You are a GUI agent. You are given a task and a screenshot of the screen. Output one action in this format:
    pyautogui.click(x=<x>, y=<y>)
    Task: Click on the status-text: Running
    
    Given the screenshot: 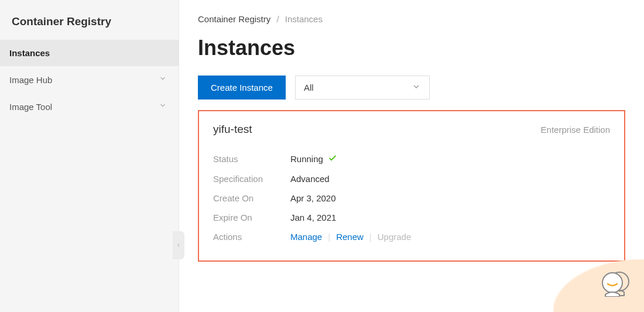 What is the action you would take?
    pyautogui.click(x=307, y=159)
    